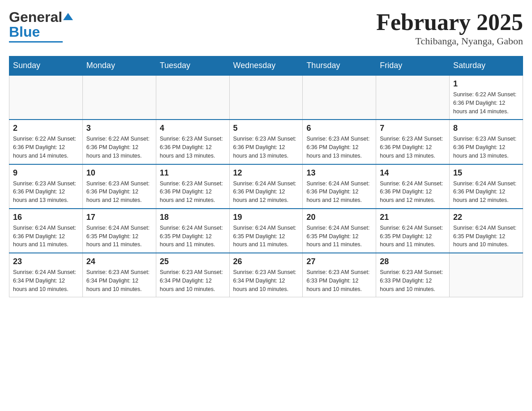 The image size is (532, 411). I want to click on logo-blue: Blue, so click(24, 32).